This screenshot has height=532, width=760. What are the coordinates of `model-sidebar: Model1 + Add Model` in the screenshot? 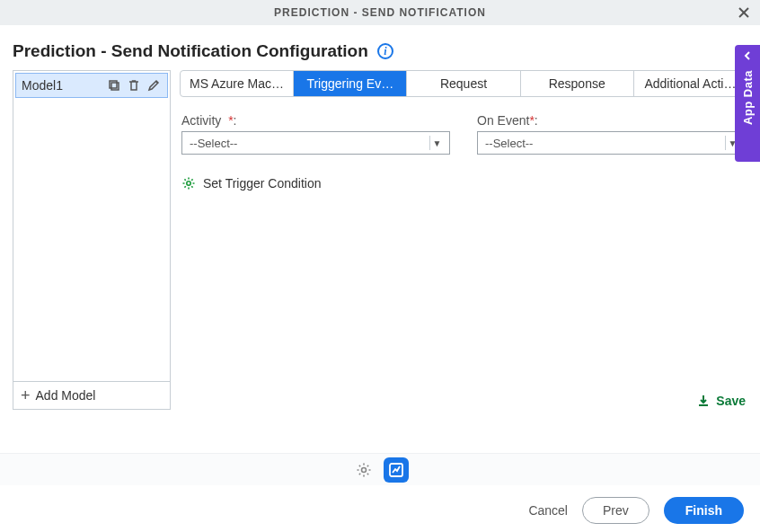 It's located at (92, 240).